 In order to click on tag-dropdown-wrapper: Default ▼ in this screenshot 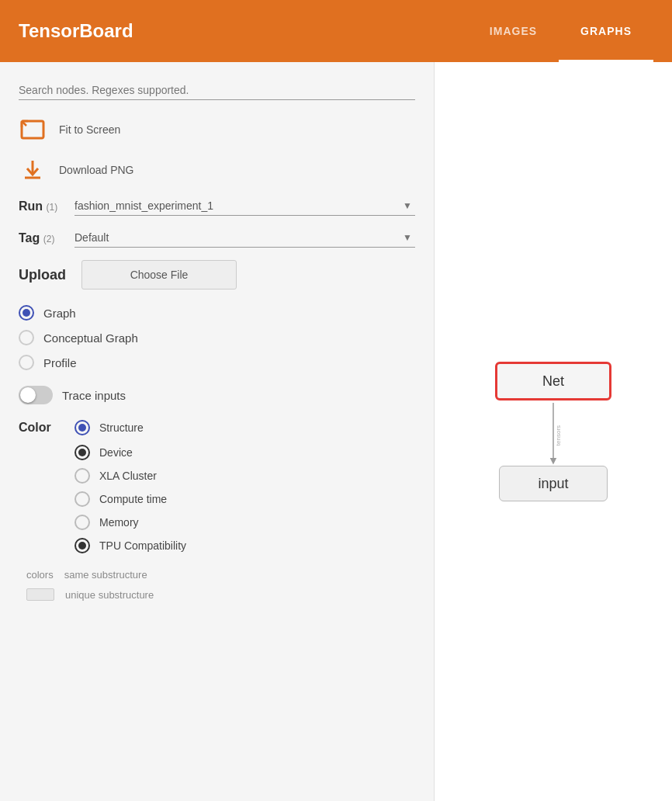, I will do `click(245, 238)`.